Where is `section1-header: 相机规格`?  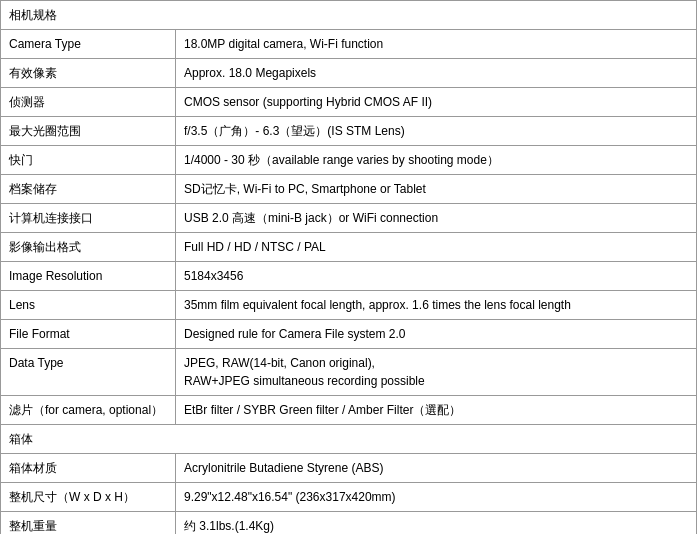 section1-header: 相机规格 is located at coordinates (349, 16).